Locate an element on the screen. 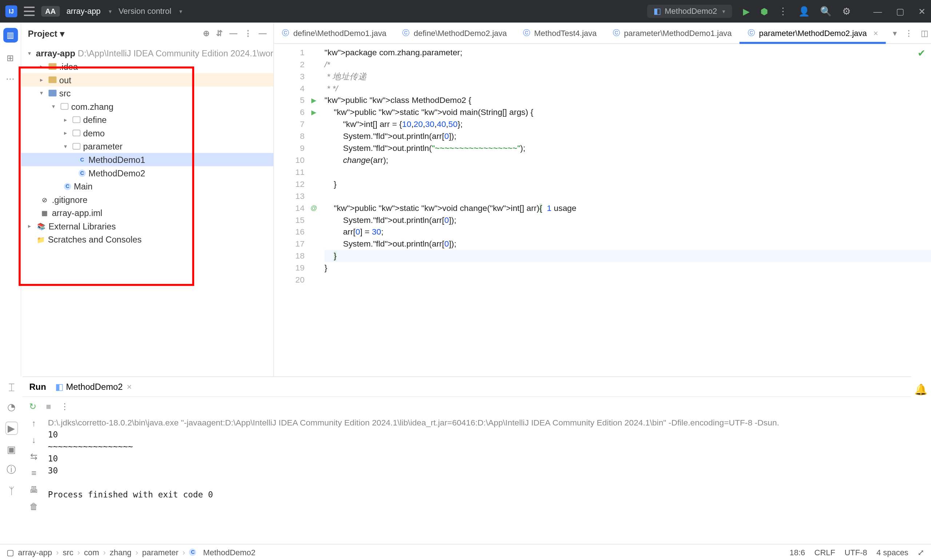 The height and width of the screenshot is (560, 931). up-icon: ↑ is located at coordinates (34, 423).